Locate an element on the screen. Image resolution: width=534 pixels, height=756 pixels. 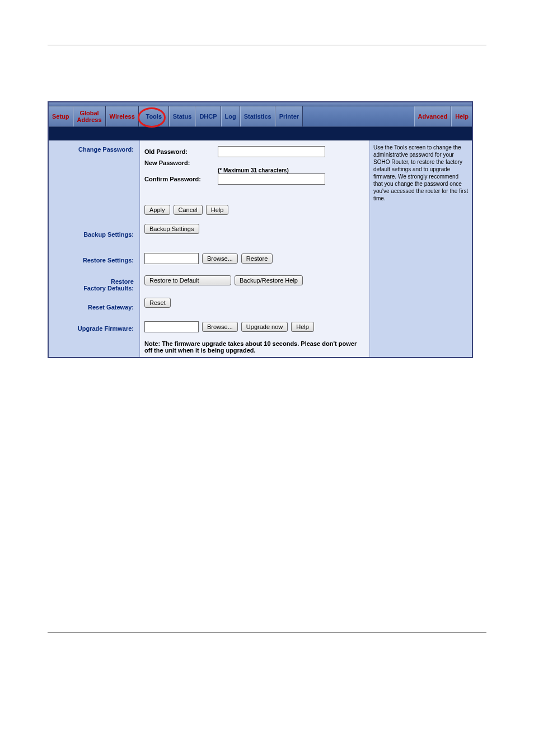
row-new-password: New Password: is located at coordinates (255, 163).